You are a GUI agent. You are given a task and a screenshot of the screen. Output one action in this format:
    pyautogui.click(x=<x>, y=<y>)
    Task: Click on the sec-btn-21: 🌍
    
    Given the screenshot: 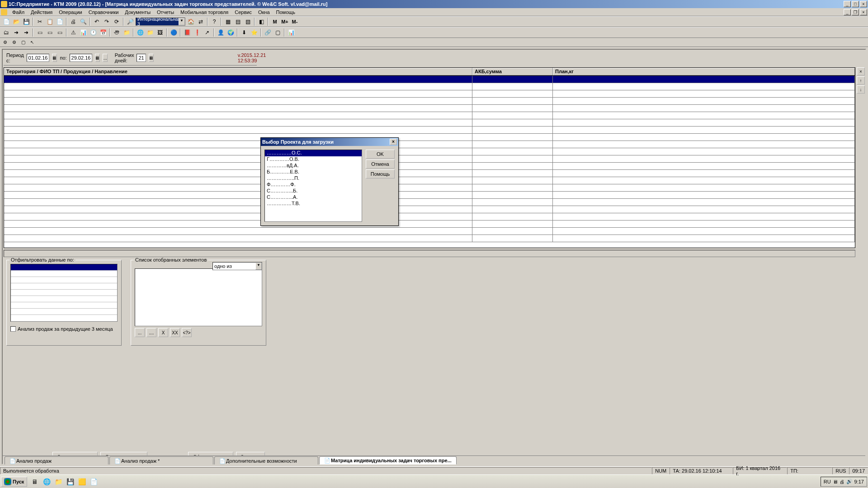 What is the action you would take?
    pyautogui.click(x=231, y=33)
    